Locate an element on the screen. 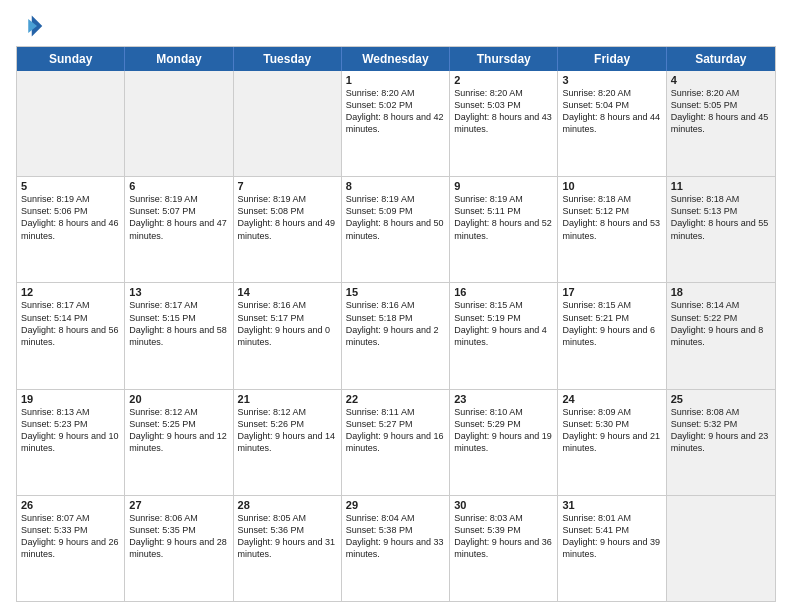 Image resolution: width=792 pixels, height=612 pixels. weekday-header: Friday is located at coordinates (612, 59).